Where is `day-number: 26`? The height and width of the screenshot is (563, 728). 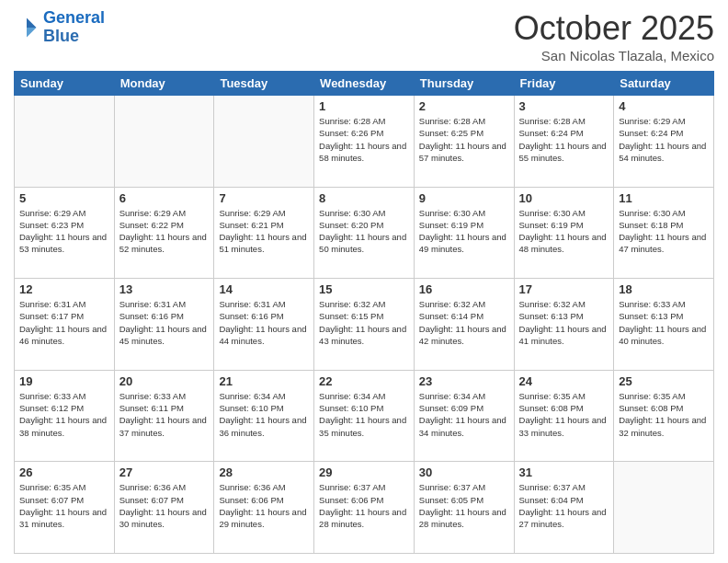 day-number: 26 is located at coordinates (64, 473).